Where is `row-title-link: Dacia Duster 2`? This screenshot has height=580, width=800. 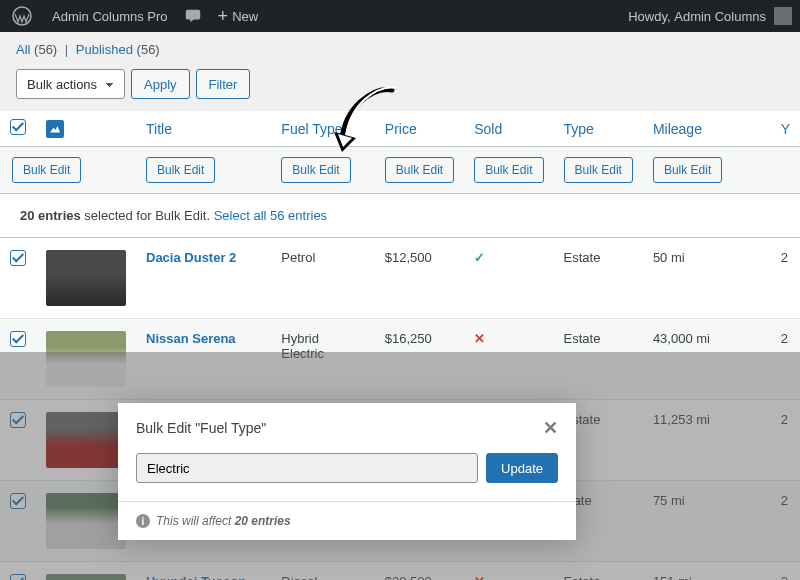
row-title-link: Dacia Duster 2 is located at coordinates (191, 258).